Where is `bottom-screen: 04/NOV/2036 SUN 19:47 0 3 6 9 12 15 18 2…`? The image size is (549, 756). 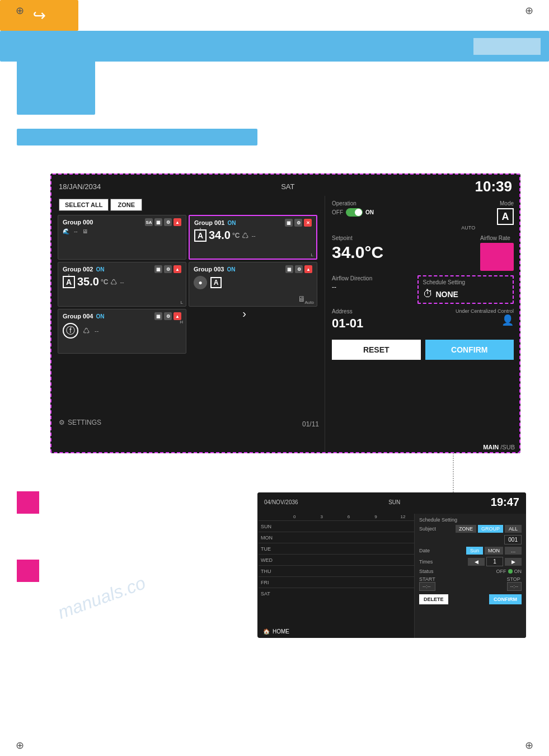 bottom-screen: 04/NOV/2036 SUN 19:47 0 3 6 9 12 15 18 2… is located at coordinates (392, 565).